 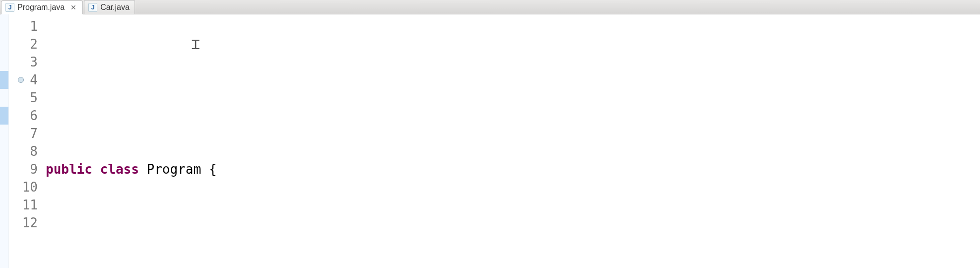 I want to click on line-number: 6, so click(x=26, y=116).